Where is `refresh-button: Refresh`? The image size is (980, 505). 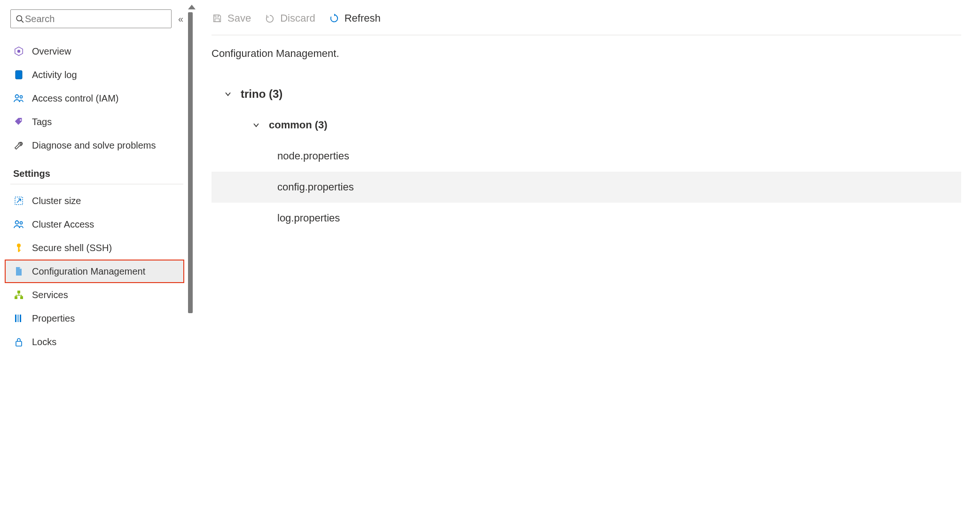
refresh-button: Refresh is located at coordinates (354, 18).